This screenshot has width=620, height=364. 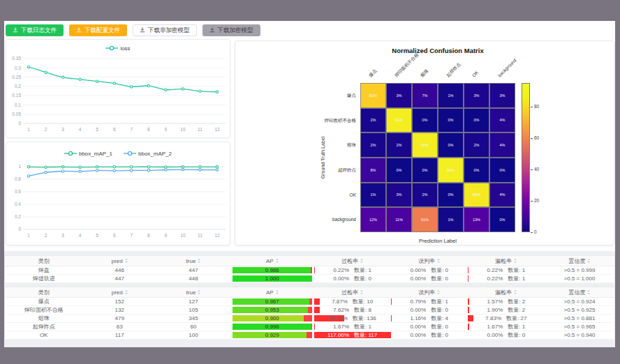 I want to click on over-rate-cell: 7.62%数量: 8, so click(x=353, y=310).